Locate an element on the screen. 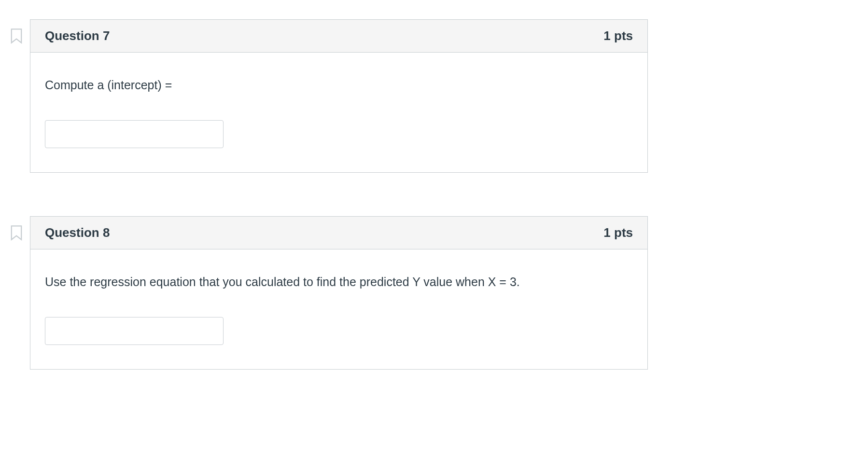 Image resolution: width=868 pixels, height=468 pixels. question-title: Question 7 is located at coordinates (77, 36).